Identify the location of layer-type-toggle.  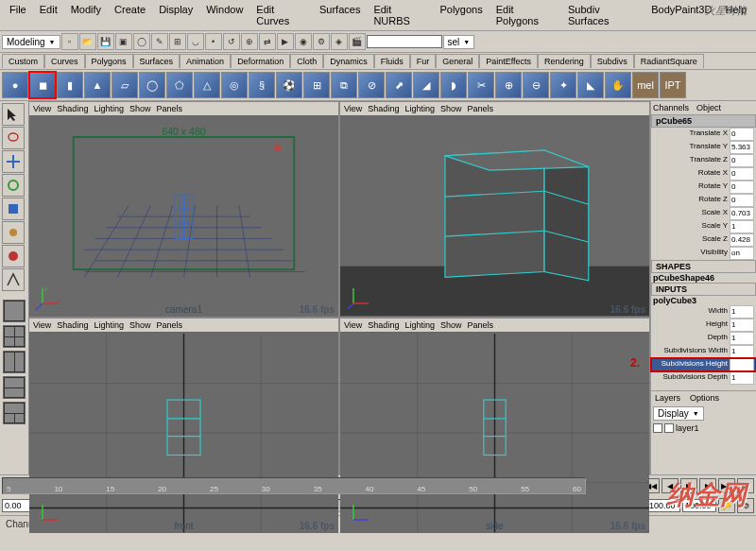
(669, 428).